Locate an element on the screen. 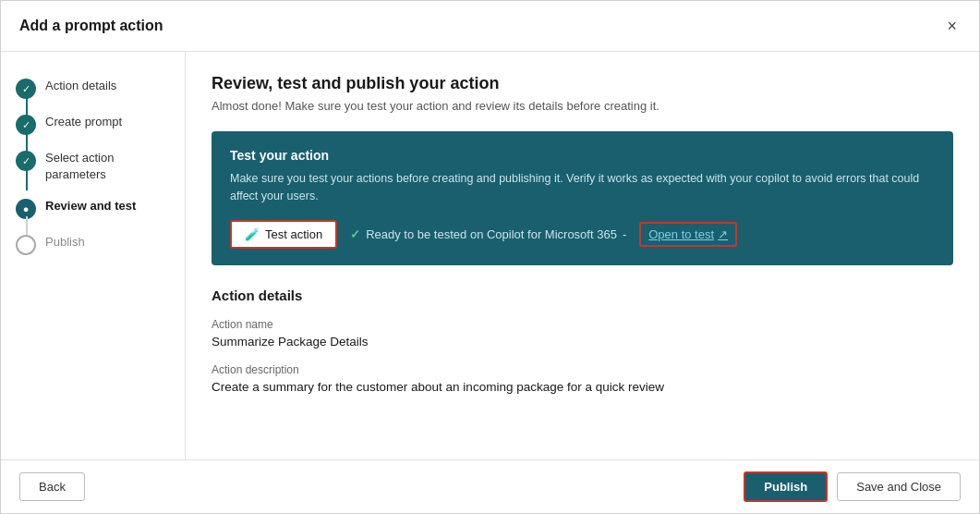  sidebar: ✓ Action details ✓ Create prompt ✓ Selec… is located at coordinates (93, 255).